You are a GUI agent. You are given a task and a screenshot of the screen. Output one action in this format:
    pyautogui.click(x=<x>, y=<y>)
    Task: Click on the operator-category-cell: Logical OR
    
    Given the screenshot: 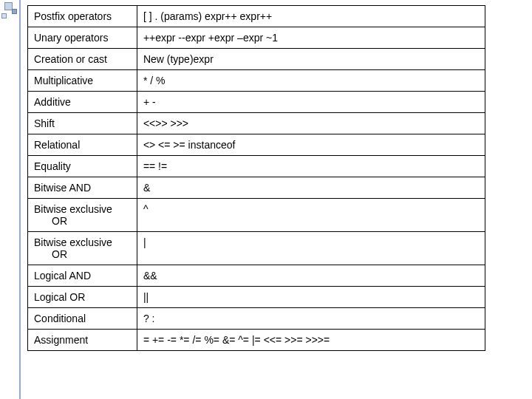 What is the action you would take?
    pyautogui.click(x=83, y=297)
    